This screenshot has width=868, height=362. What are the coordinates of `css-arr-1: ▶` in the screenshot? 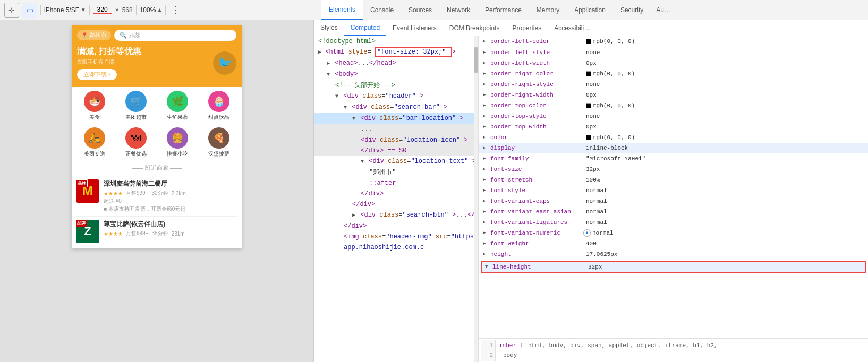 It's located at (487, 41).